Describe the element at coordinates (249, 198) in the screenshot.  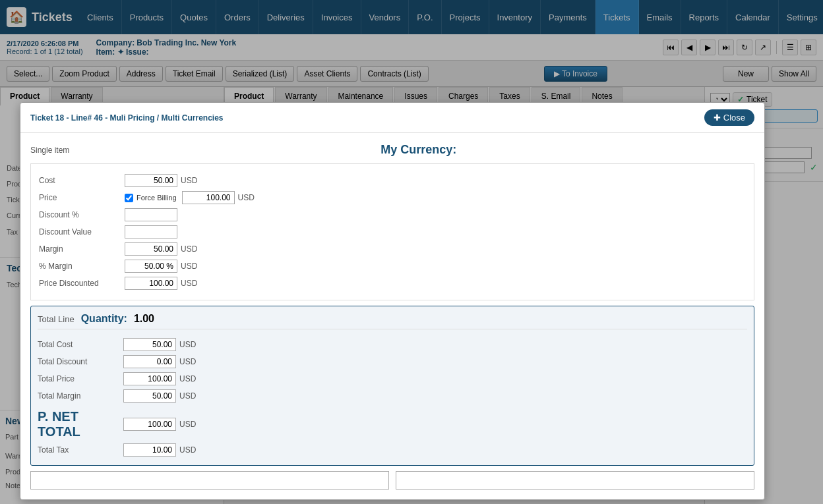
I see `price-currency: USD` at that location.